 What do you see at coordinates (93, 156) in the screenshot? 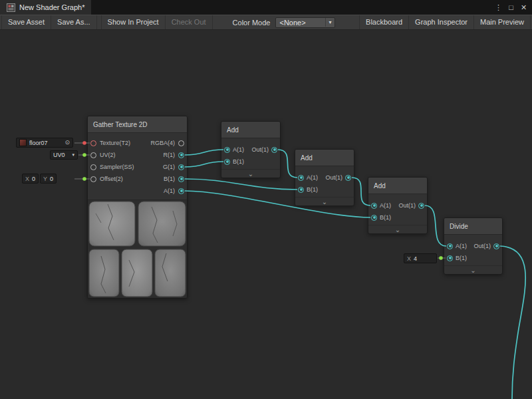
I see `input-port-uv` at bounding box center [93, 156].